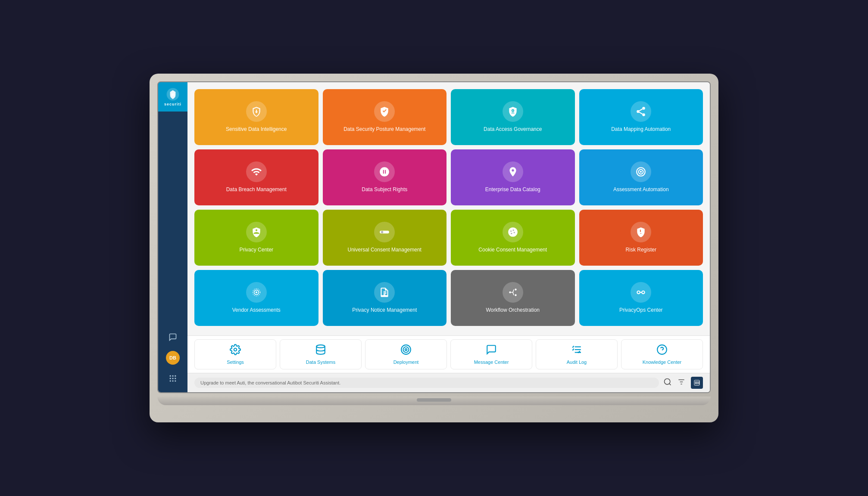  Describe the element at coordinates (641, 232) in the screenshot. I see `risk-register-icon` at that location.